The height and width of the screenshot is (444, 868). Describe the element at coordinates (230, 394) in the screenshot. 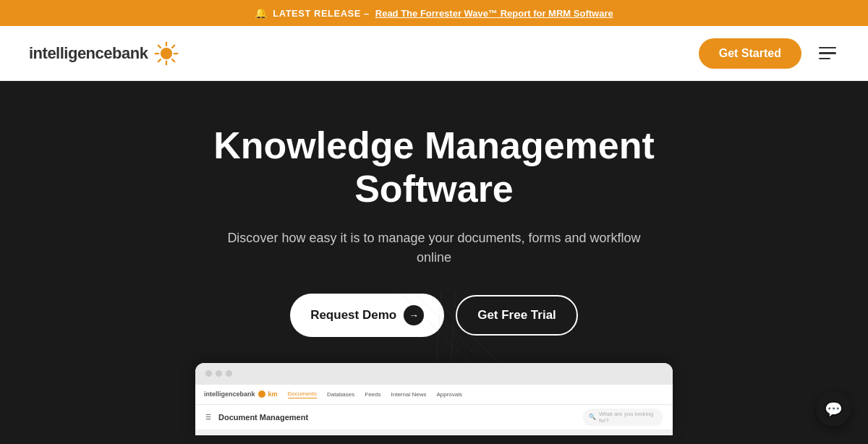

I see `app-logo-text: intelligencebank` at that location.